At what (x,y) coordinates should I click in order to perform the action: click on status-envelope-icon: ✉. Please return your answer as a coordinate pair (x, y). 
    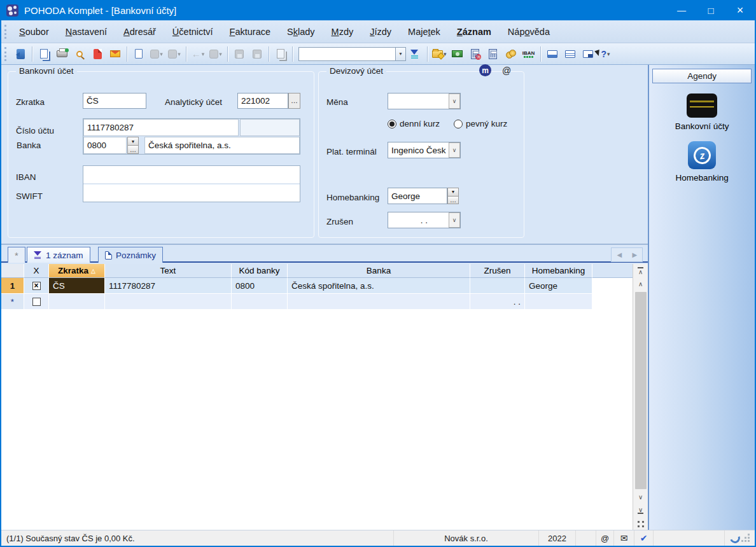
    Looking at the image, I should click on (624, 538).